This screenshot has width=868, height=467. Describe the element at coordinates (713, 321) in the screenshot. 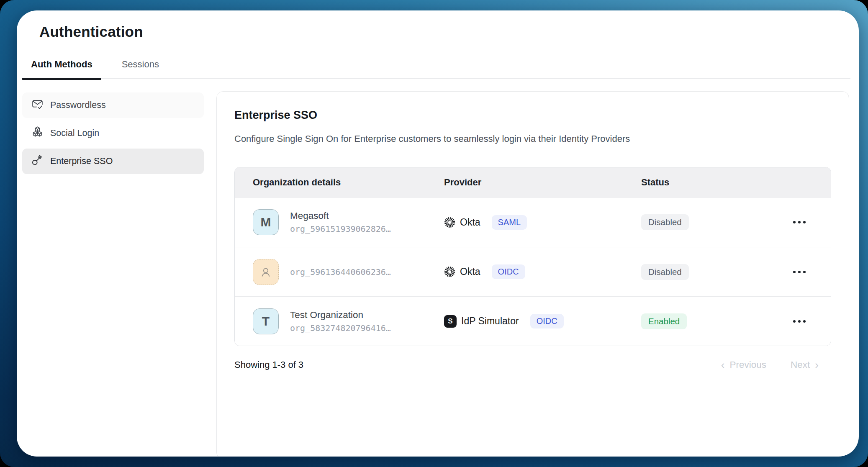

I see `status-cell: Enabled` at that location.